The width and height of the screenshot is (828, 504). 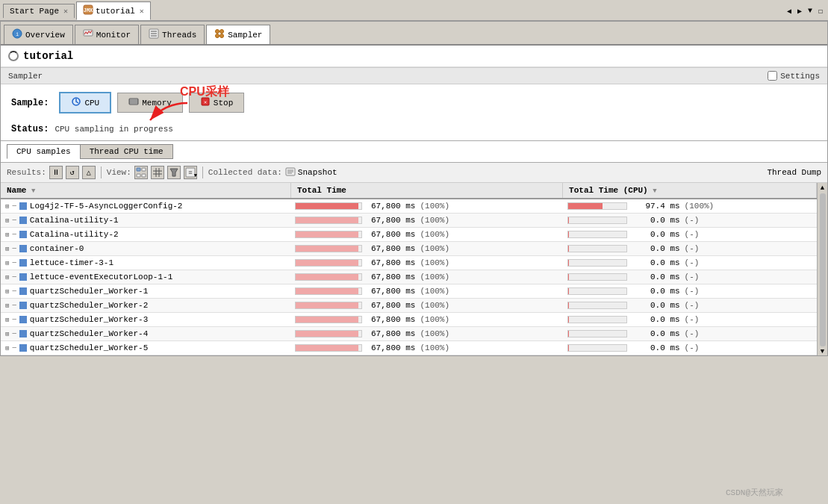 I want to click on toolbar: Results: ⏸ ↺ △ View: ≡ ▼ Collected data:, so click(x=414, y=173).